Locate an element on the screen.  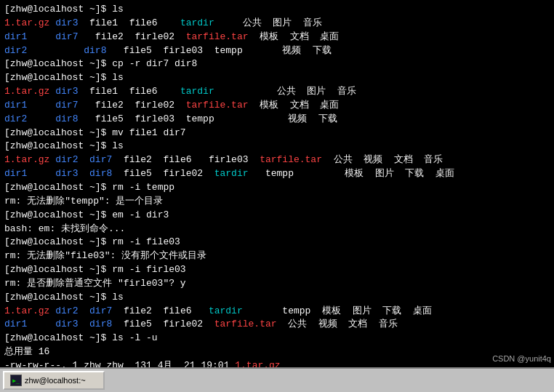
terminal-line: [zhw@localhost ~]$ cp -r dir7 dir8 is located at coordinates (277, 64).